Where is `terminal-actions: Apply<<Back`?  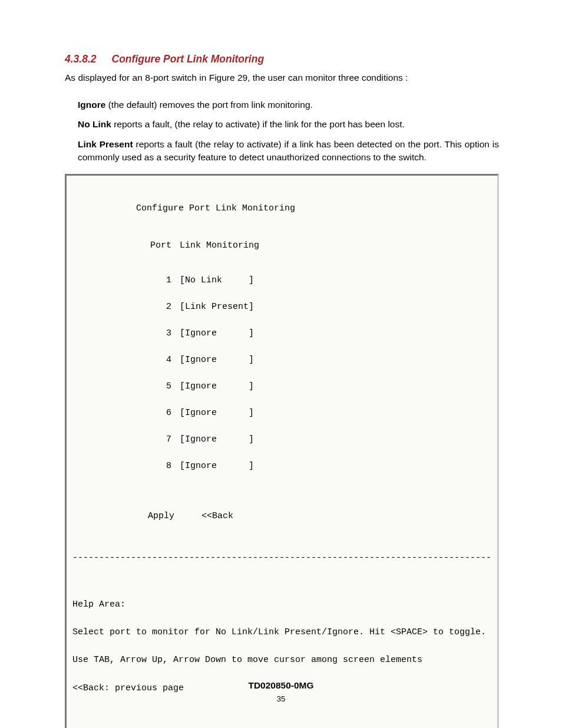
terminal-actions: Apply<<Back is located at coordinates (319, 516).